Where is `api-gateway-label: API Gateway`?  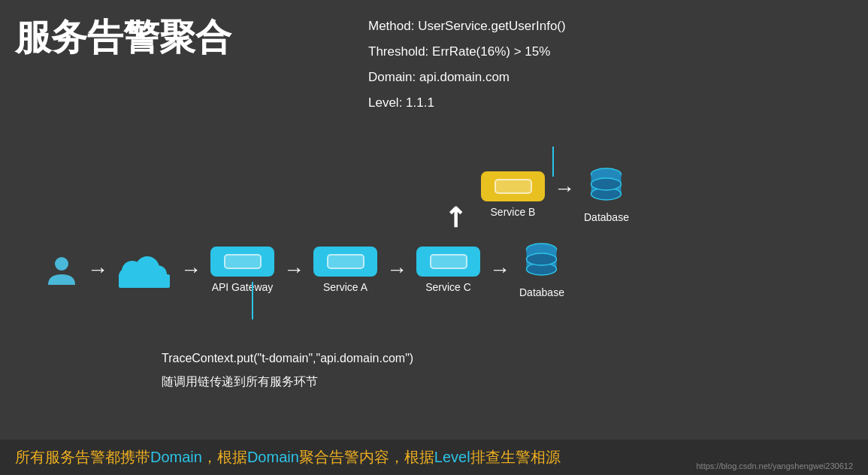
api-gateway-label: API Gateway is located at coordinates (243, 287).